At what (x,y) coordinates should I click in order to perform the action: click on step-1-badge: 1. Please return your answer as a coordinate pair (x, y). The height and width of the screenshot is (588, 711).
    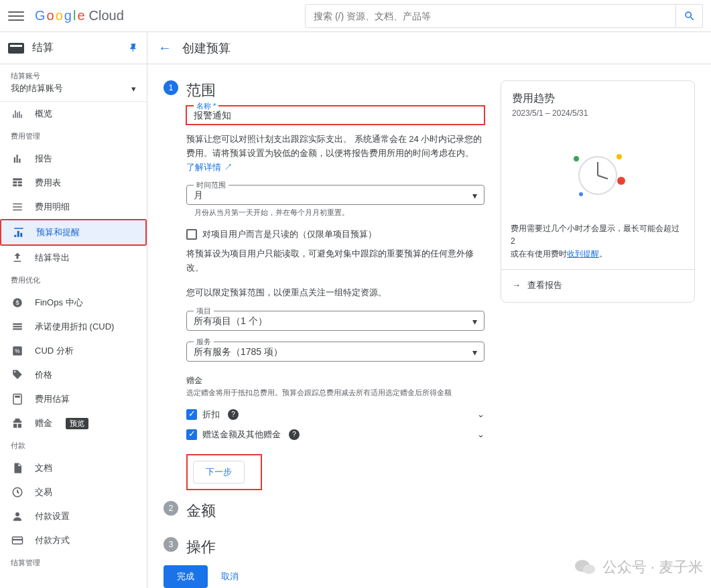
    Looking at the image, I should click on (171, 88).